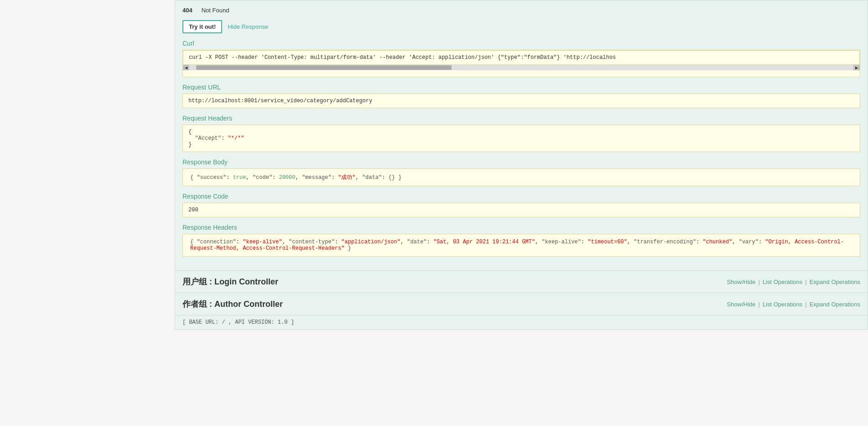 The height and width of the screenshot is (426, 868). Describe the element at coordinates (521, 177) in the screenshot. I see `response-body-value: { "success": true, "code": 20000, "messa…` at that location.